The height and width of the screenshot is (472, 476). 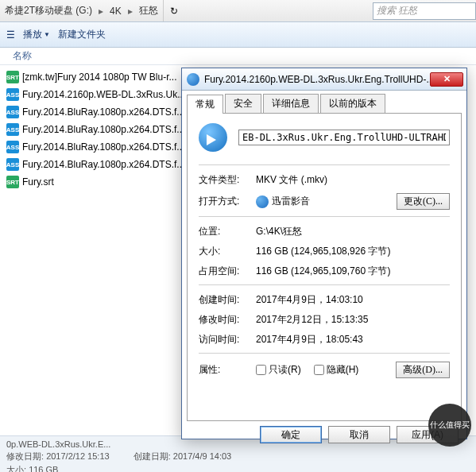 I want to click on label-type: 文件类型:, so click(x=227, y=180).